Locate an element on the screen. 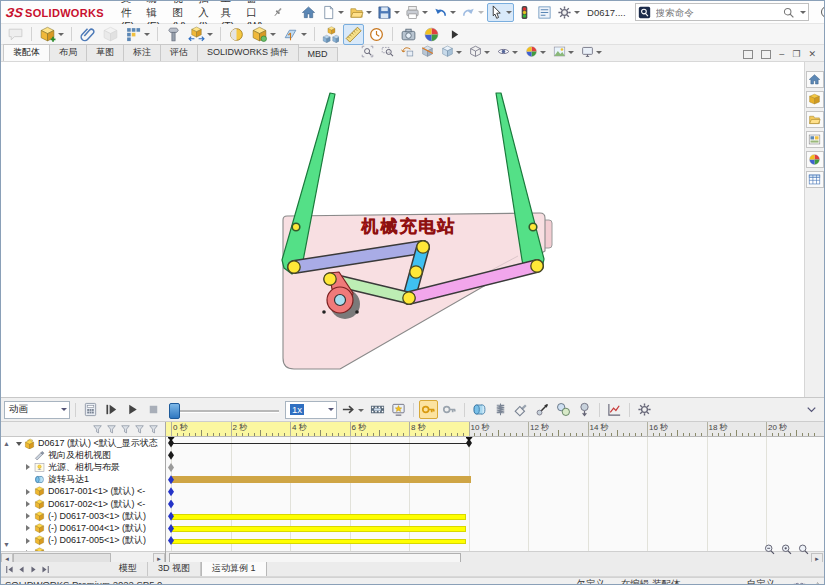 The width and height of the screenshot is (825, 585). display-manager-button is located at coordinates (544, 12).